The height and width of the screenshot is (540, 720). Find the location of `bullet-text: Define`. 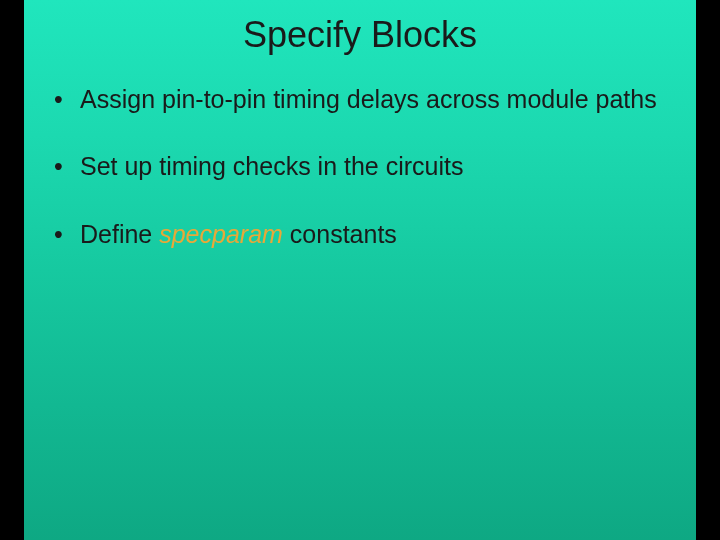

bullet-text: Define is located at coordinates (120, 234).